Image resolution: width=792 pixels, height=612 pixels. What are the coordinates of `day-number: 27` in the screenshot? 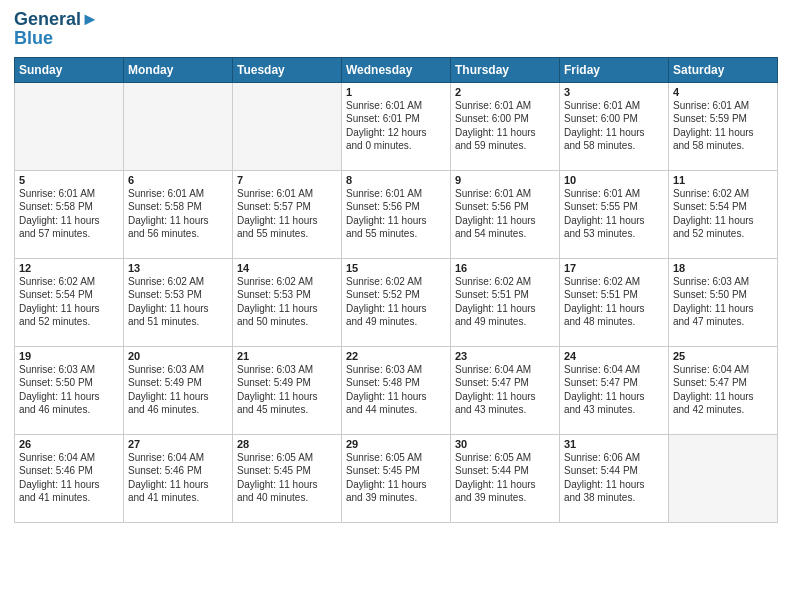 It's located at (178, 444).